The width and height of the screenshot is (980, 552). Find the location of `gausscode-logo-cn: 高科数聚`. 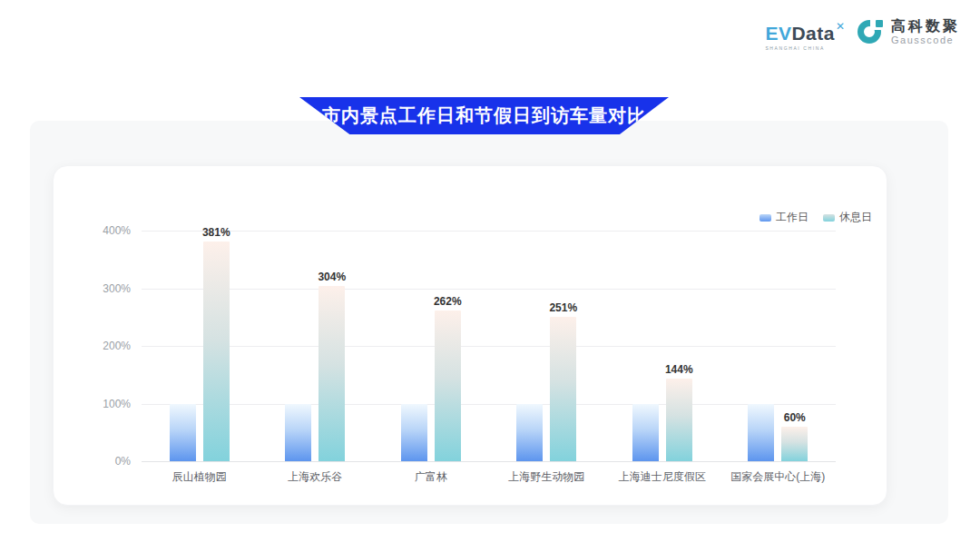

gausscode-logo-cn: 高科数聚 is located at coordinates (926, 26).